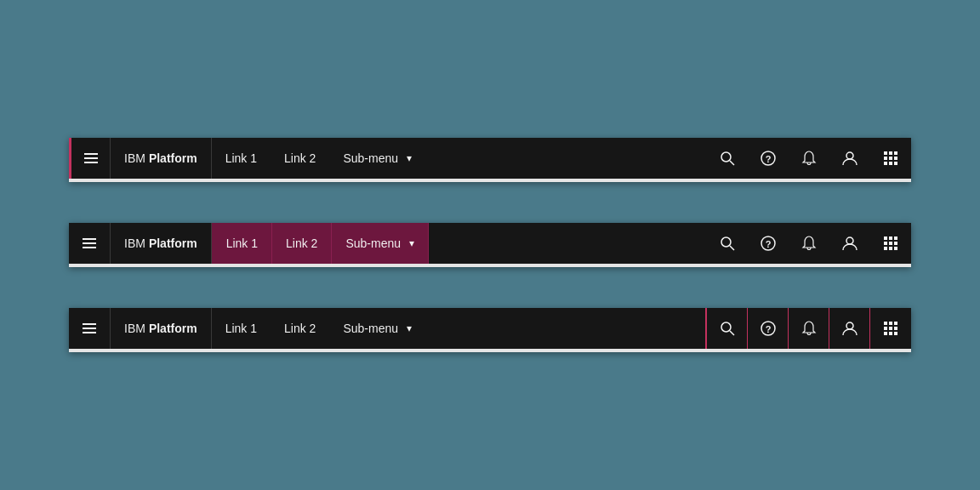 This screenshot has height=490, width=980. I want to click on nav-link2-3: Link 2, so click(299, 328).